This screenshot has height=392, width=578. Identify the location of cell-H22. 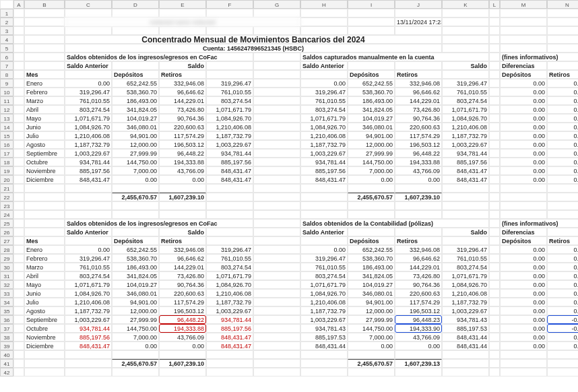
(324, 197).